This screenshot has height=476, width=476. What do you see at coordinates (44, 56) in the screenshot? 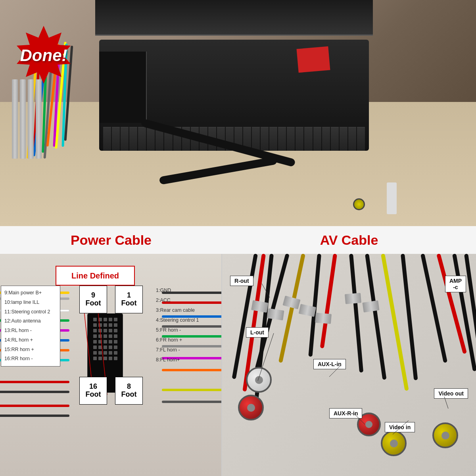
I see `done-badge: Done!` at bounding box center [44, 56].